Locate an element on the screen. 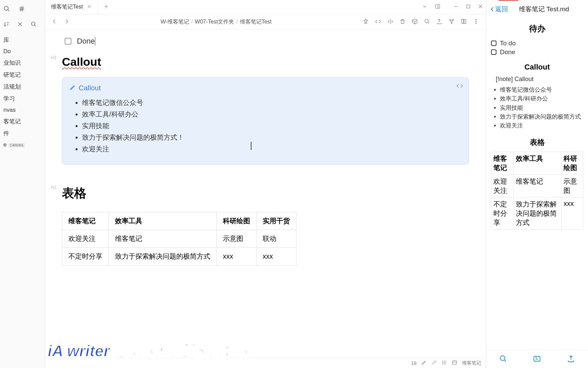  callout-item: 维客笔记微信公众号 is located at coordinates (272, 103).